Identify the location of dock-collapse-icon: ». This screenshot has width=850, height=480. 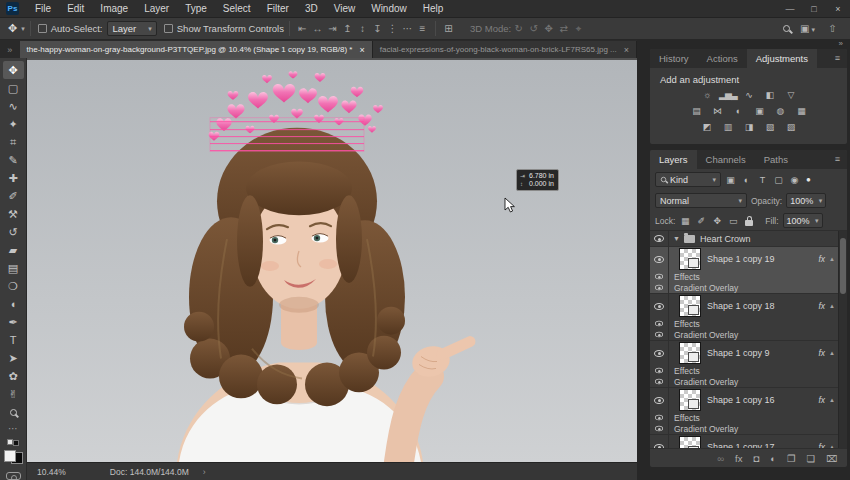
(748, 44).